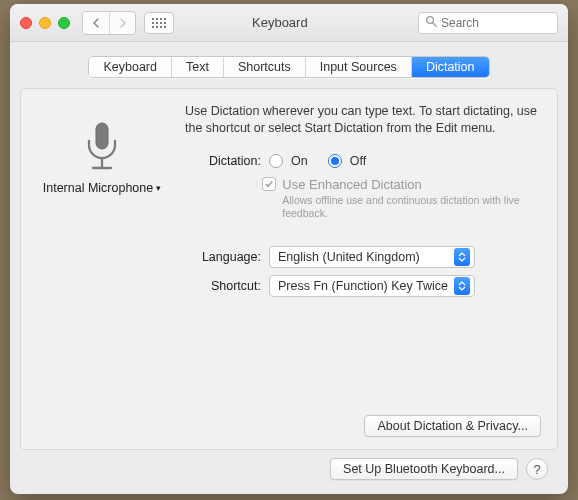  Describe the element at coordinates (289, 467) in the screenshot. I see `footer: Set Up Bluetooth Keyboard... ?` at that location.